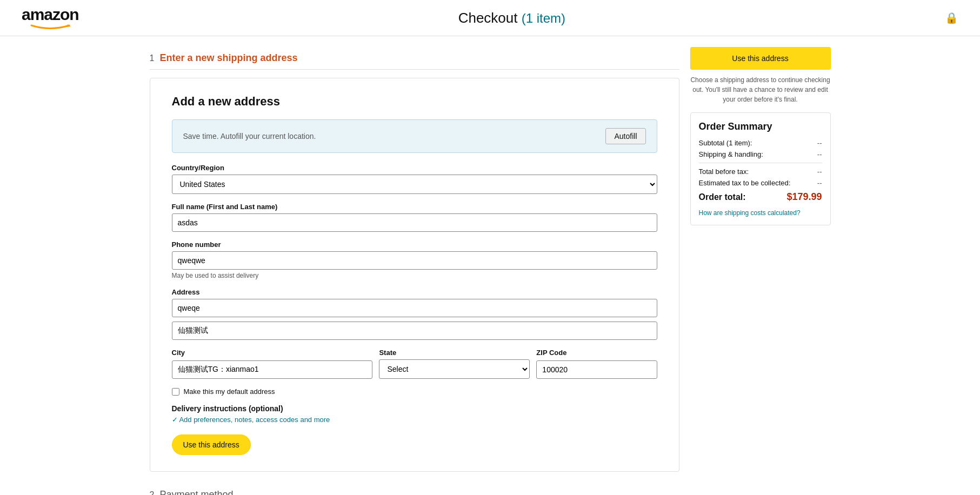 The image size is (980, 495). Describe the element at coordinates (176, 392) in the screenshot. I see `default-address-checkbox` at that location.